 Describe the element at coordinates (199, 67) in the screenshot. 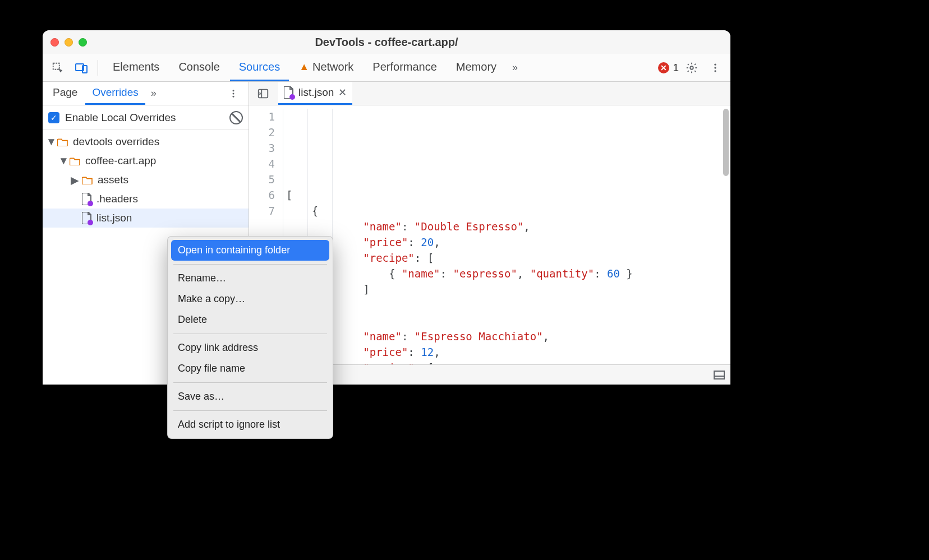

I see `panel-tab-label: Console` at that location.